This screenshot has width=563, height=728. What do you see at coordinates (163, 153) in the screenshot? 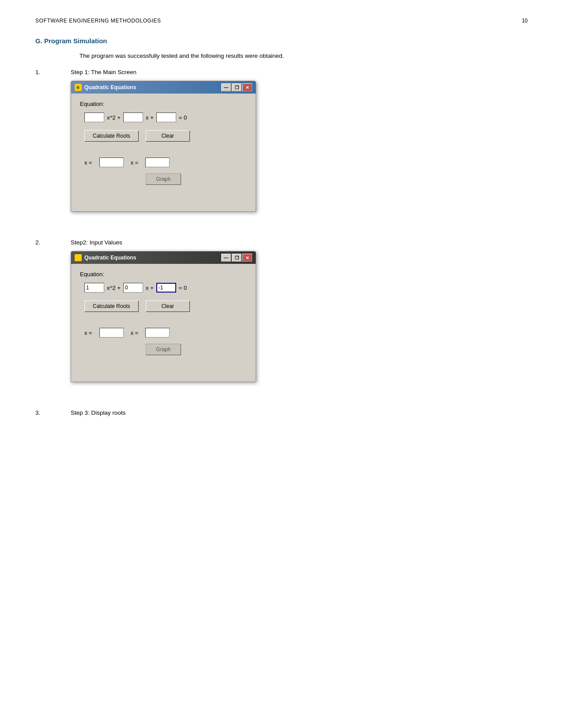
I see `dialog1-body: Equation: x^2 + x + = 0 Calculate Roots …` at bounding box center [163, 153].